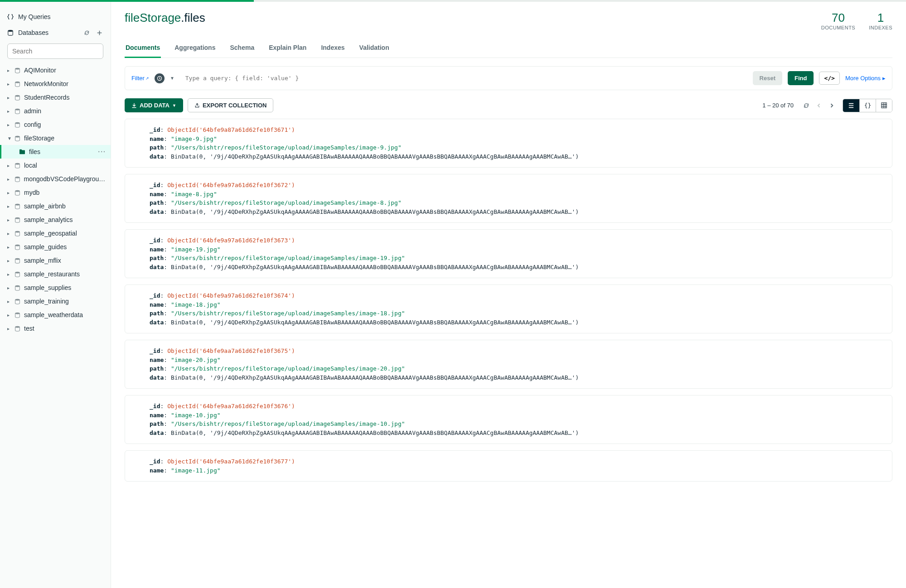 Image resolution: width=906 pixels, height=588 pixels. What do you see at coordinates (55, 206) in the screenshot?
I see `sidebar-db-item: ▸sample_airbnb` at bounding box center [55, 206].